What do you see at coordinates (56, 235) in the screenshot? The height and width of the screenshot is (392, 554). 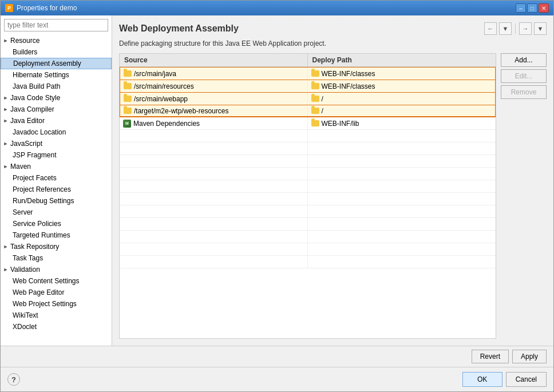 I see `sidebar-item-targeted-runtimes: Targeted Runtimes` at bounding box center [56, 235].